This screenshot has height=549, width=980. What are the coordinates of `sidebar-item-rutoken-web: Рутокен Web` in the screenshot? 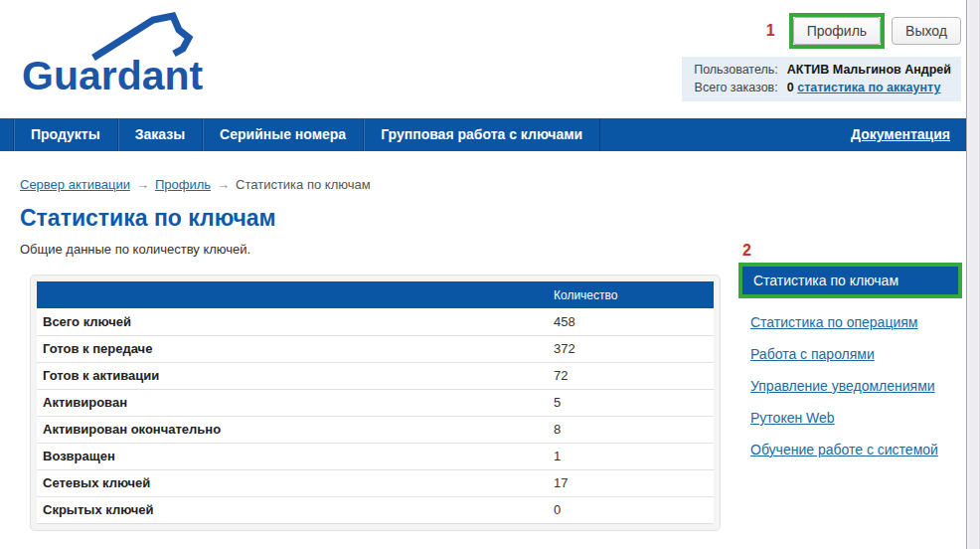 It's located at (857, 418).